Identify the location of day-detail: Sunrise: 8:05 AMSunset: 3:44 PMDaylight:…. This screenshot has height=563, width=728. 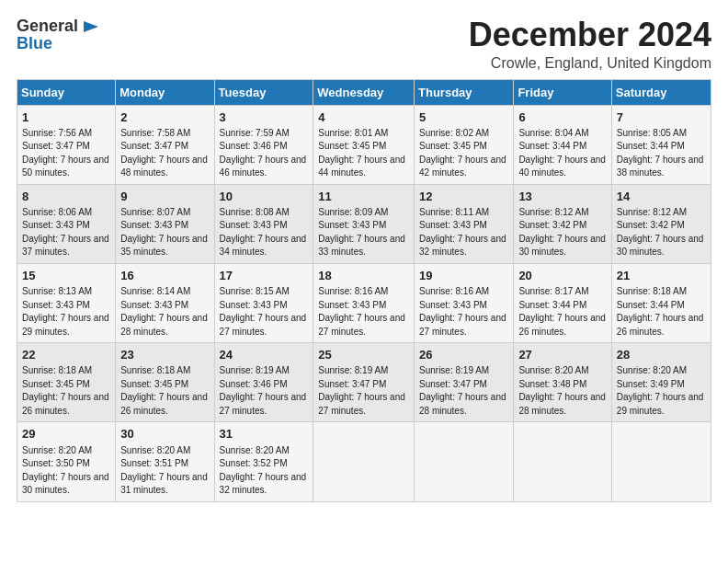
(662, 154).